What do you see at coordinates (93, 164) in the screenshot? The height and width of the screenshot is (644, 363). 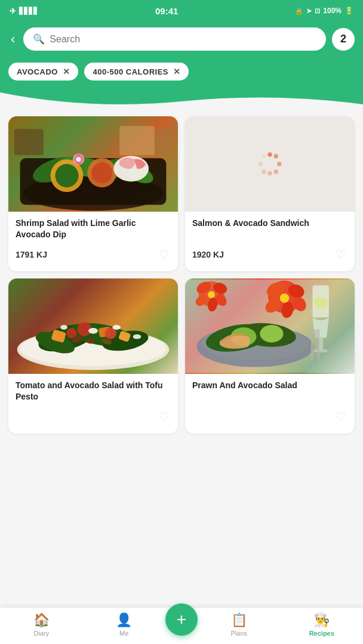 I see `recipe-image-shrimp-salad` at bounding box center [93, 164].